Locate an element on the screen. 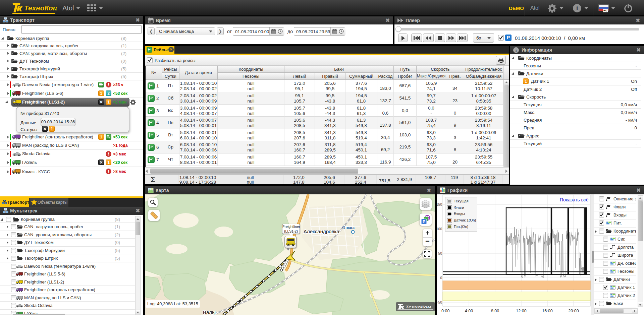 This screenshot has height=315, width=644. svg-text: Валы is located at coordinates (209, 312).